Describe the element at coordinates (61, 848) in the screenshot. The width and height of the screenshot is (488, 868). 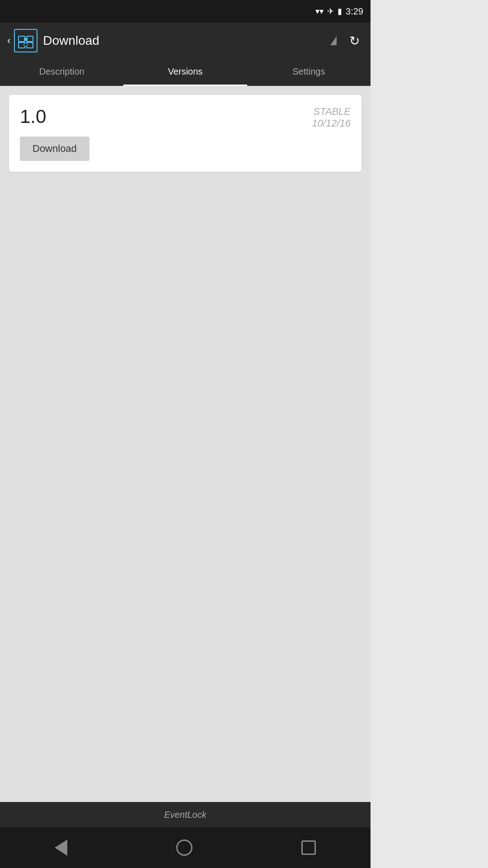
I see `back-nav-icon` at that location.